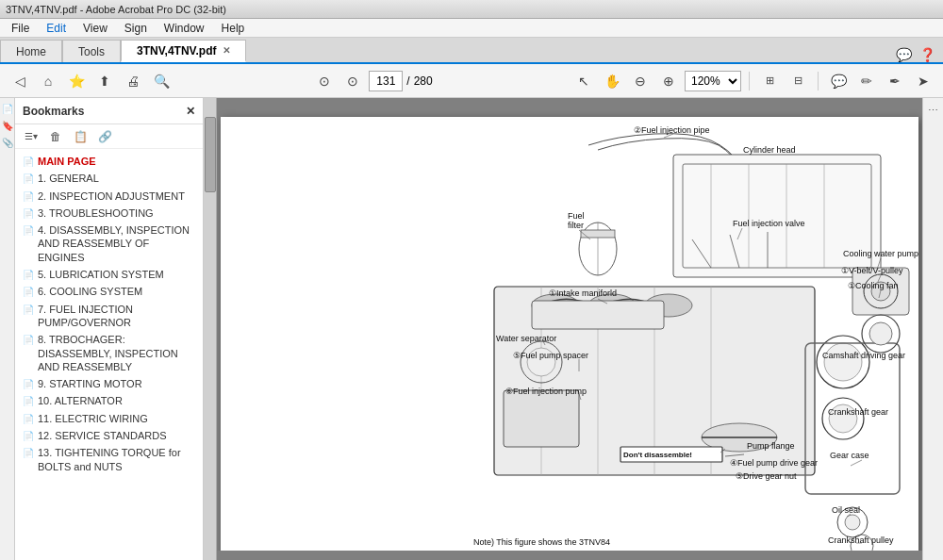  What do you see at coordinates (109, 436) in the screenshot?
I see `bookmark-12: 📄 12. SERVICE STANDARDS` at bounding box center [109, 436].